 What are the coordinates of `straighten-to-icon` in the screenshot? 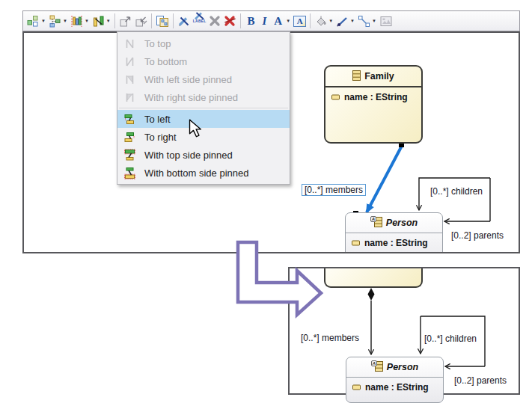 It's located at (99, 21).